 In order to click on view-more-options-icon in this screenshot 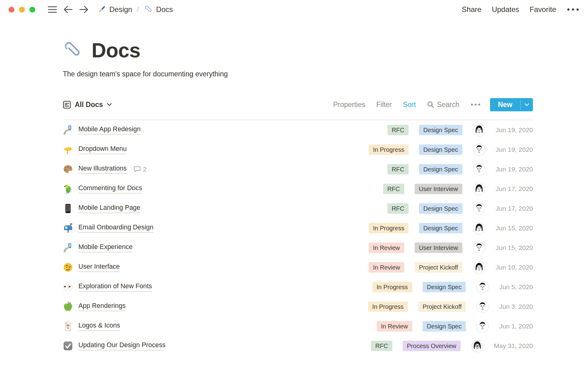, I will do `click(476, 105)`.